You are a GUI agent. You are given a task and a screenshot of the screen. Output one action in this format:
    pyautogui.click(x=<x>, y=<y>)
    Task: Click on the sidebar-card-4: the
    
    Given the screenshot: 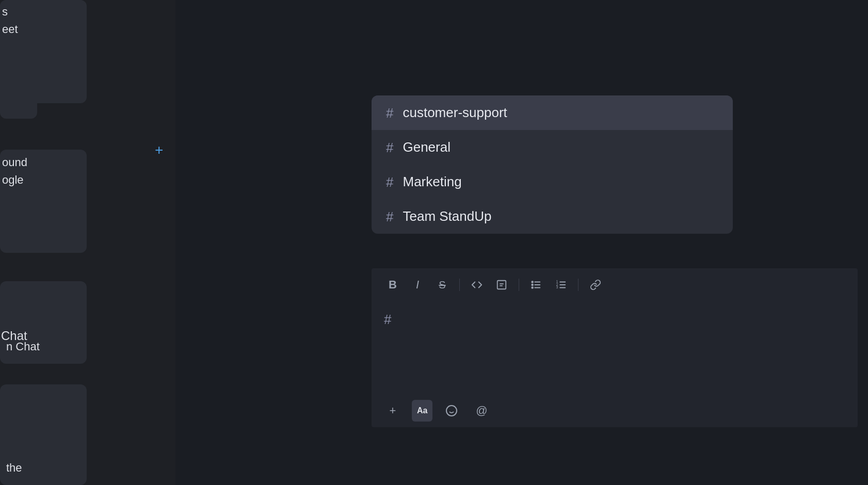 What is the action you would take?
    pyautogui.click(x=43, y=434)
    